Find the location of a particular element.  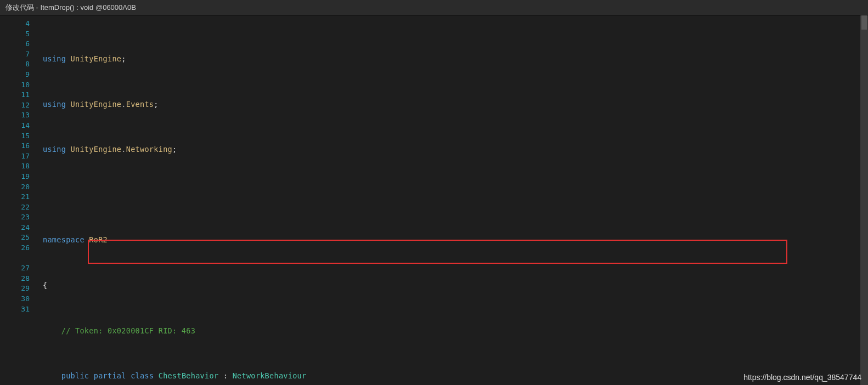

line-number: 15 is located at coordinates (24, 136).